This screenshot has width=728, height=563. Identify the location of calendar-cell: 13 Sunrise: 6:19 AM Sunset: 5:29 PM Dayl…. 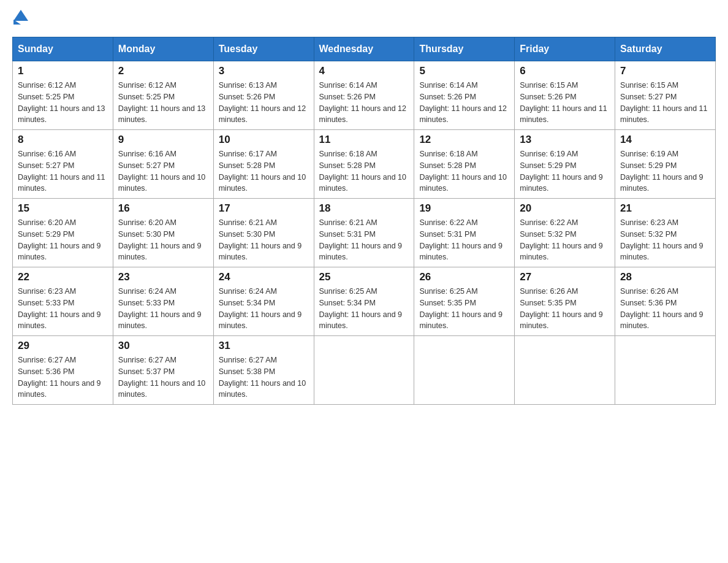
(565, 164).